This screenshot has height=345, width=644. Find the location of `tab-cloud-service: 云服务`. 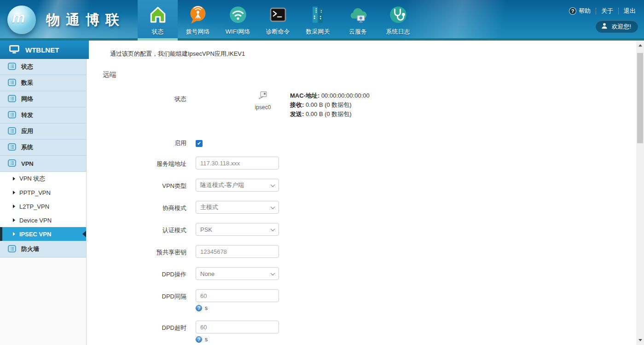

tab-cloud-service: 云服务 is located at coordinates (358, 20).